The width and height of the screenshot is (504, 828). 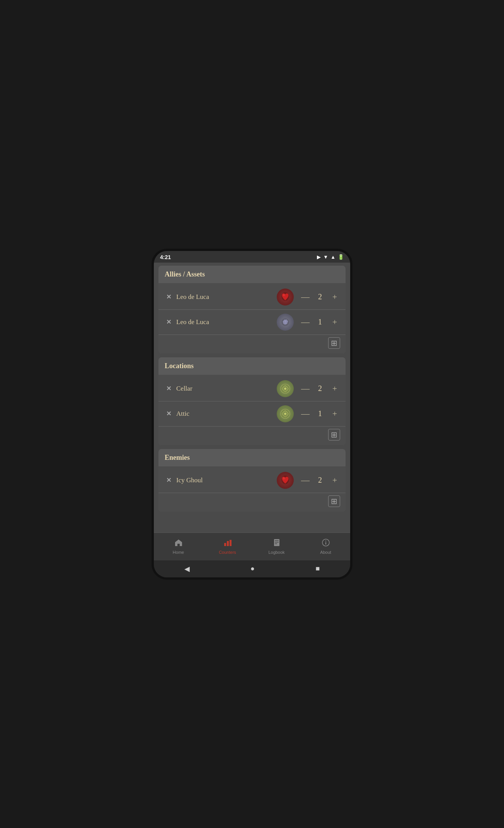 I want to click on remove-location-1-button: ✕, so click(x=169, y=414).